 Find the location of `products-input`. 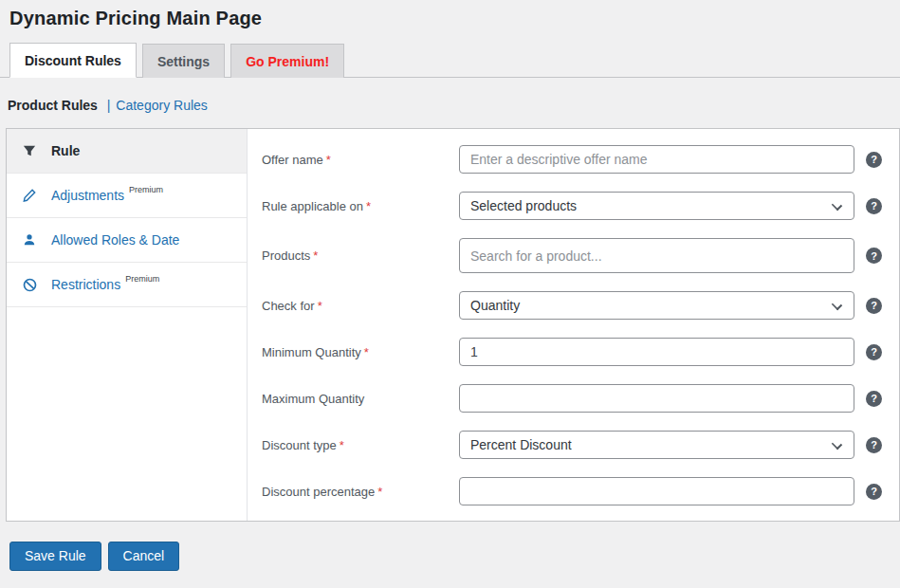

products-input is located at coordinates (656, 256).